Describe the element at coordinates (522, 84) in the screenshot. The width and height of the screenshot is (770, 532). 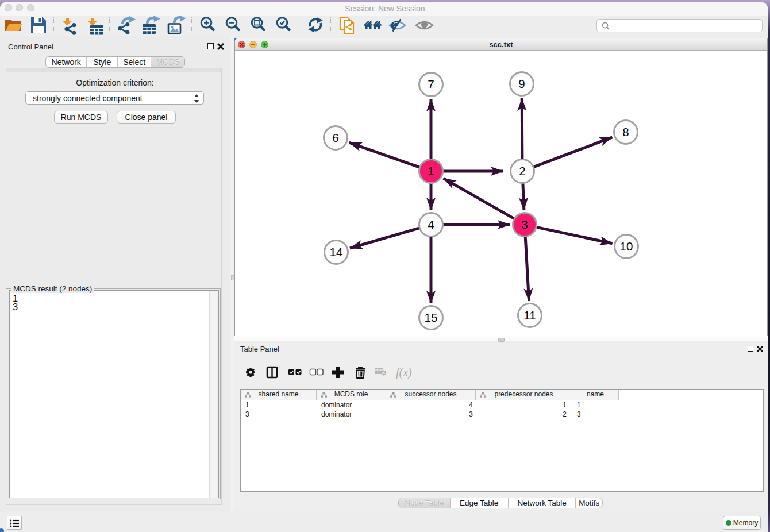
I see `svg-text: 9` at that location.